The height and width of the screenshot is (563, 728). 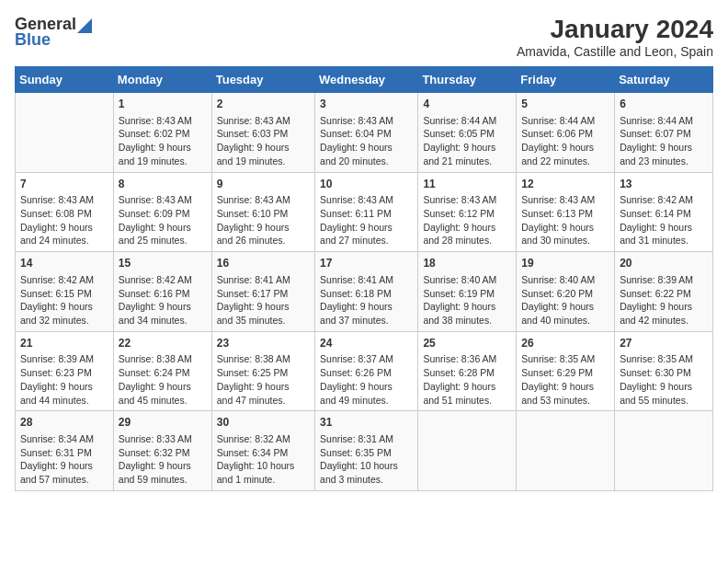 What do you see at coordinates (162, 132) in the screenshot?
I see `calendar-cell: 1Sunrise: 8:43 AMSunset: 6:02 PMDaylight…` at bounding box center [162, 132].